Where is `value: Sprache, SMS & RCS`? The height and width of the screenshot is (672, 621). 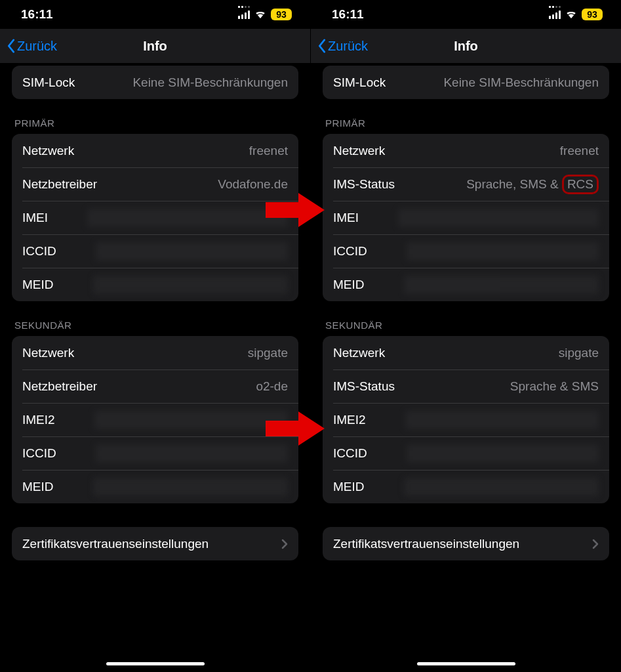 value: Sprache, SMS & RCS is located at coordinates (532, 184).